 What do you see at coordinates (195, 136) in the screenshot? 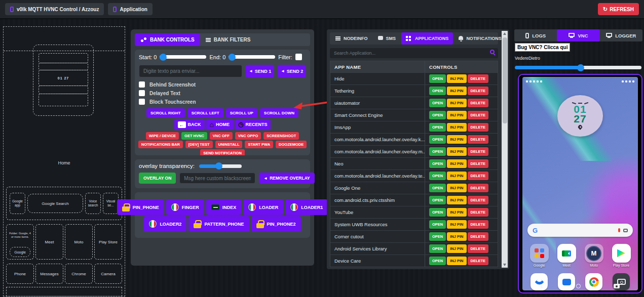
I see `get-hvnc-button: GET HVNC` at bounding box center [195, 136].